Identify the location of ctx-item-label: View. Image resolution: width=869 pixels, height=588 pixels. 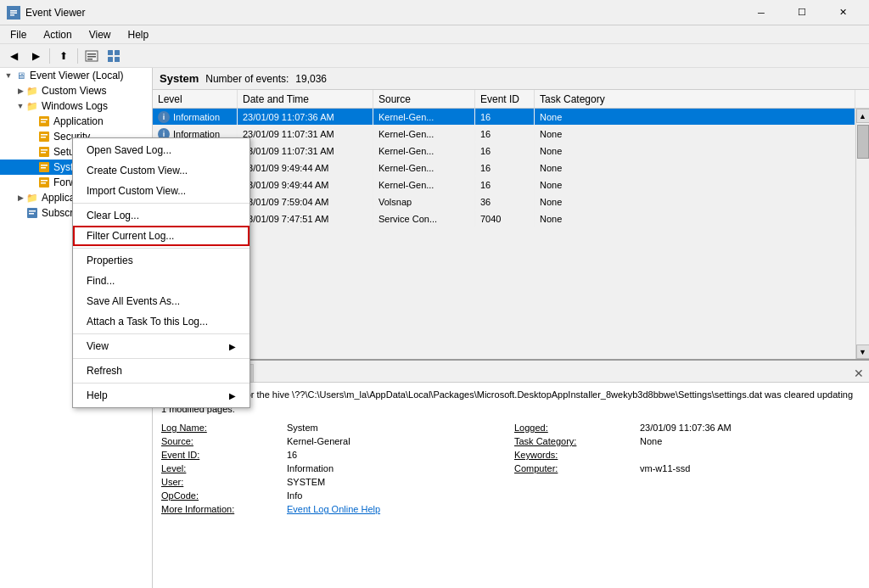
(98, 346).